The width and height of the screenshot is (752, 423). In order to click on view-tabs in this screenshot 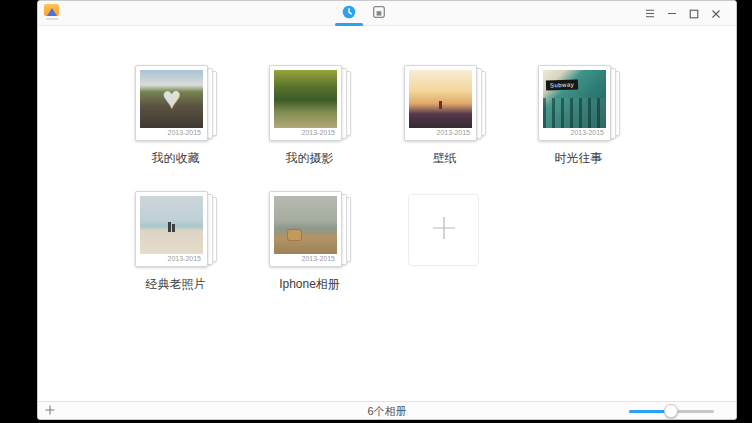, I will do `click(364, 14)`.